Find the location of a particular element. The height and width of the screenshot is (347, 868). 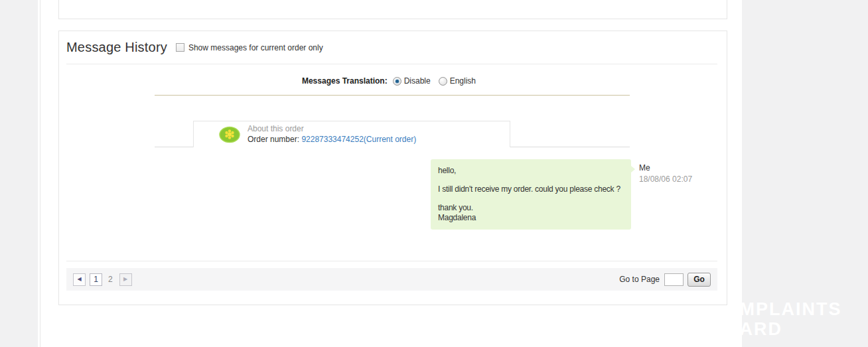

page-left-gutter is located at coordinates (19, 174).